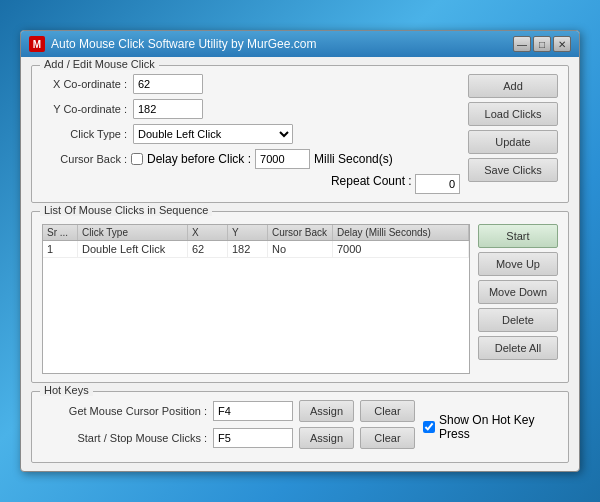  What do you see at coordinates (401, 232) in the screenshot?
I see `col-delay: Delay (Milli Seconds)` at bounding box center [401, 232].